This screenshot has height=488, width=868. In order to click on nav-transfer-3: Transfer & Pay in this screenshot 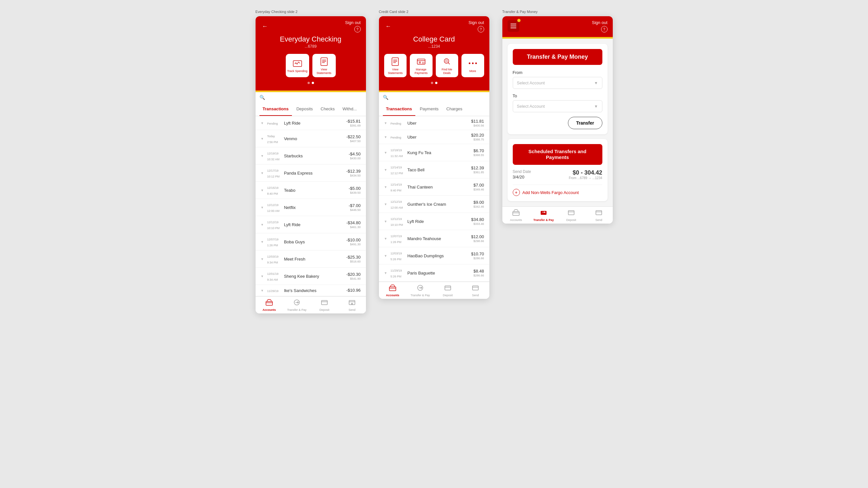, I will do `click(544, 216)`.